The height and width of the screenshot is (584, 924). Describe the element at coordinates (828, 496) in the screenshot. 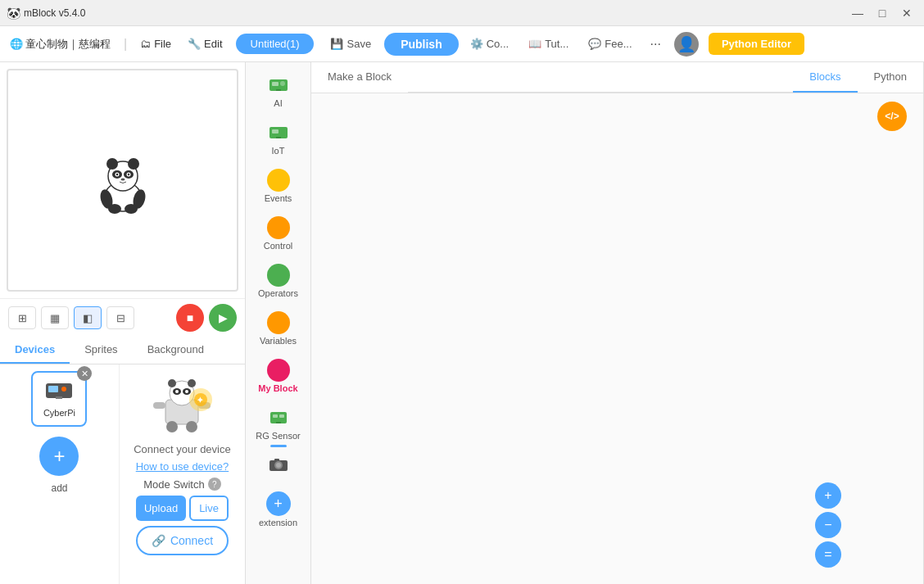

I see `zoom-in-button: +` at that location.